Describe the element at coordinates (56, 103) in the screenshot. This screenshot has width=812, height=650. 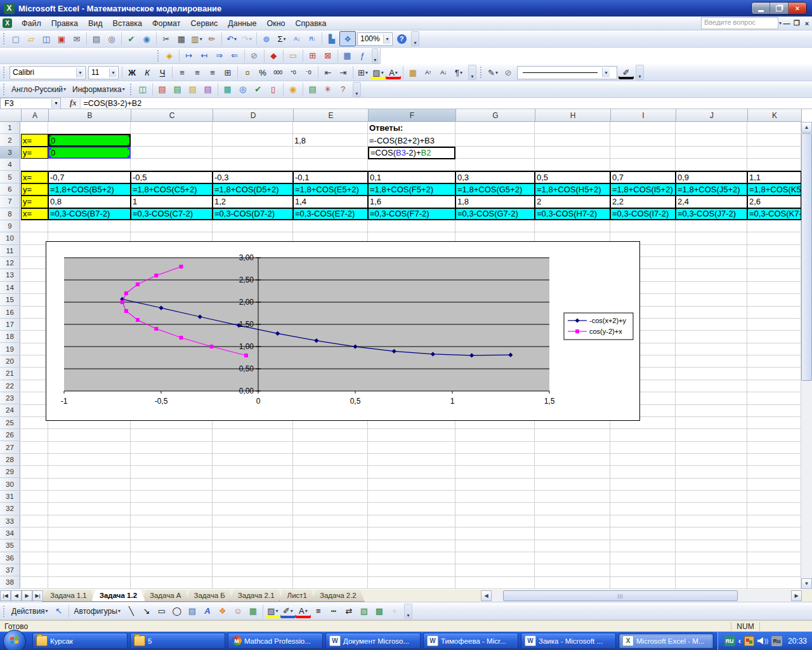
I see `name-box-dropdown-icon: ▾` at that location.